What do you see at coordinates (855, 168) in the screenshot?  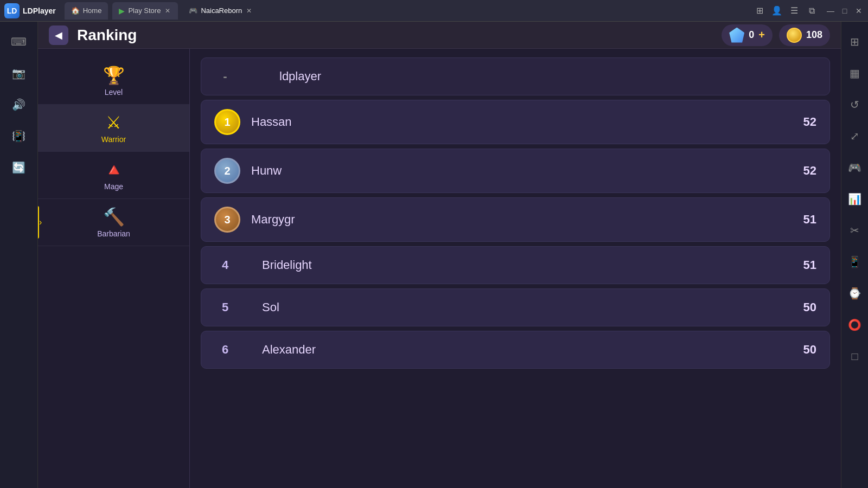 I see `controller-icon: 🎮` at bounding box center [855, 168].